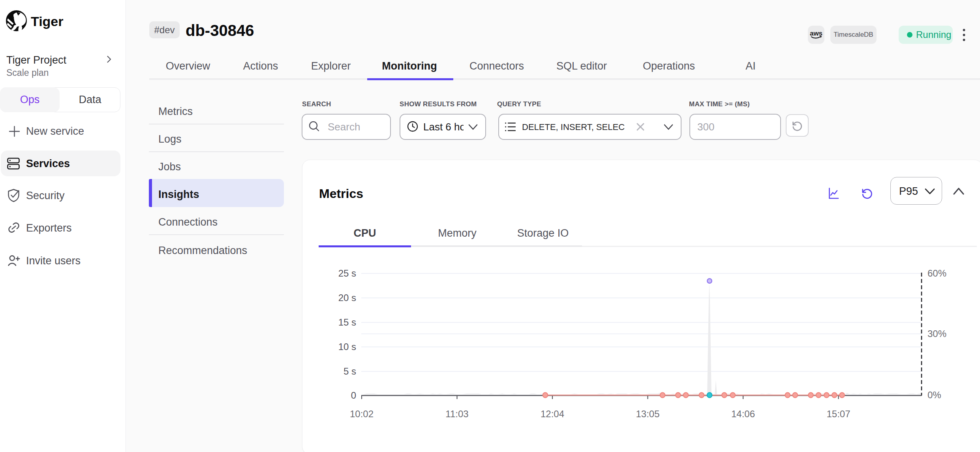 The height and width of the screenshot is (452, 980). Describe the element at coordinates (350, 371) in the screenshot. I see `svg-text: 5 s` at that location.